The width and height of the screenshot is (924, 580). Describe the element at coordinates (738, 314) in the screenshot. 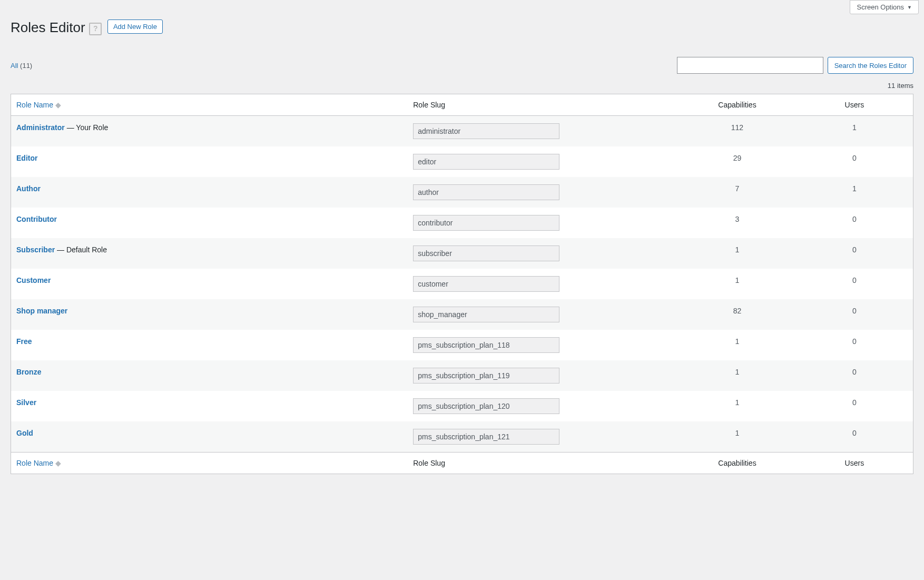

I see `role-capabilities: 82` at that location.